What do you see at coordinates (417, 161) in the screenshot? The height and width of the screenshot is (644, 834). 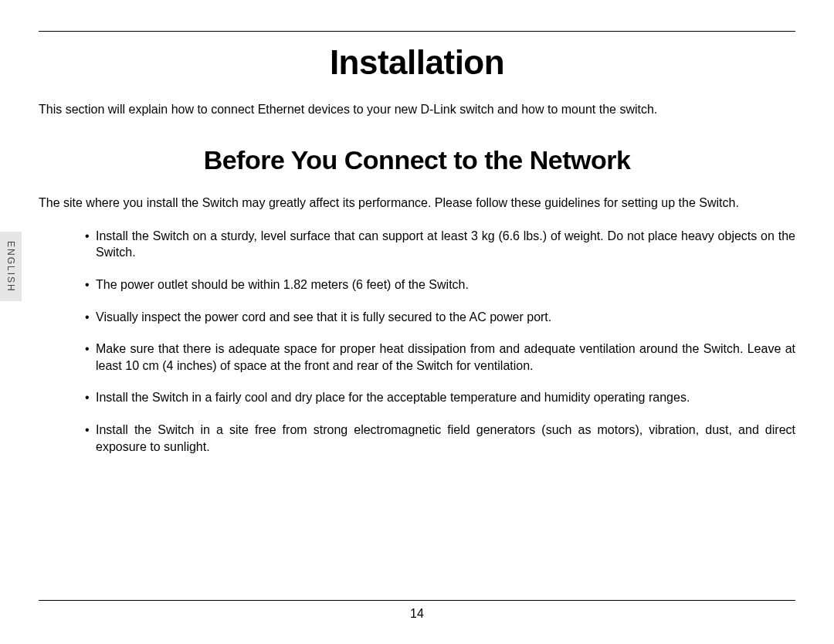 I see `section-subtitle: Before You Connect to the Network` at bounding box center [417, 161].